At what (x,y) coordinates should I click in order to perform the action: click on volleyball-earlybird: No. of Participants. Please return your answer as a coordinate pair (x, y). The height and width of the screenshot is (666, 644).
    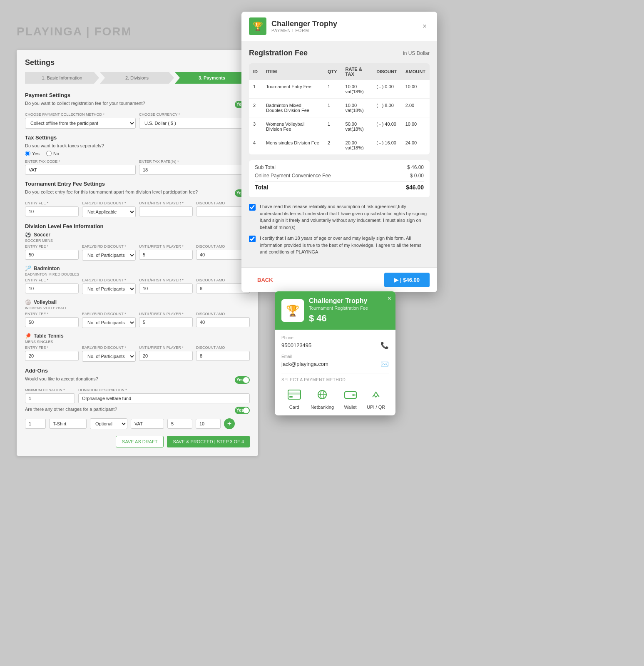
    Looking at the image, I should click on (109, 323).